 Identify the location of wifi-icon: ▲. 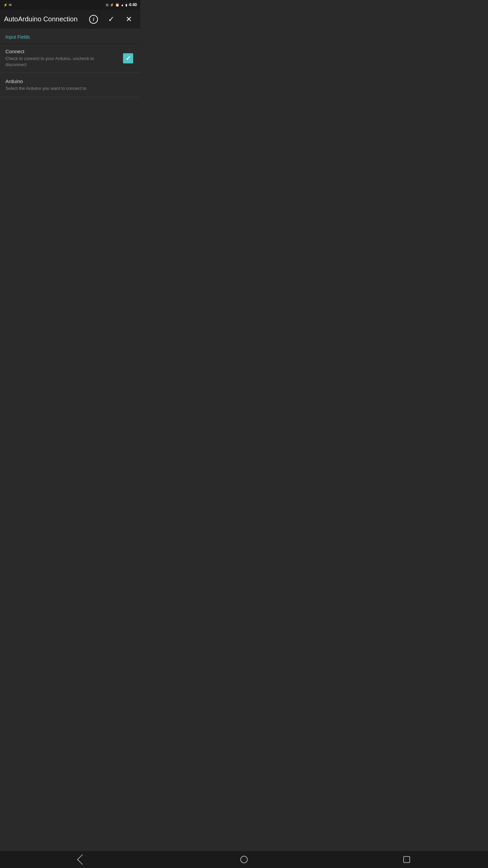
(122, 5).